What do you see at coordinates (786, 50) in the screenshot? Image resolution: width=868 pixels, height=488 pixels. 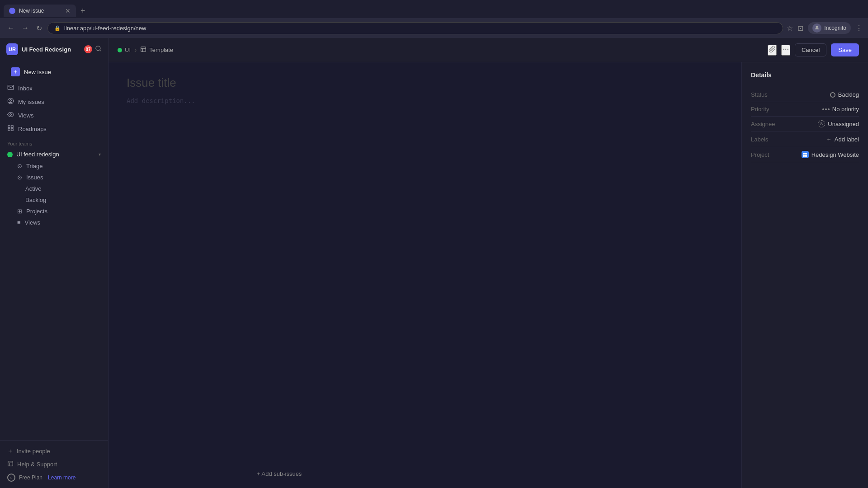 I see `more-options-button` at bounding box center [786, 50].